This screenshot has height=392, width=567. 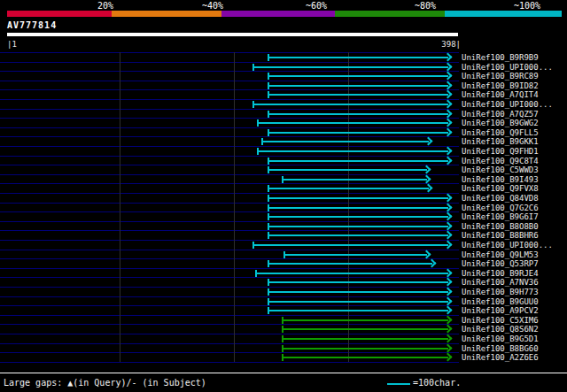 What do you see at coordinates (284, 198) in the screenshot?
I see `alignment-row: UniRef100_Q84VD8` at bounding box center [284, 198].